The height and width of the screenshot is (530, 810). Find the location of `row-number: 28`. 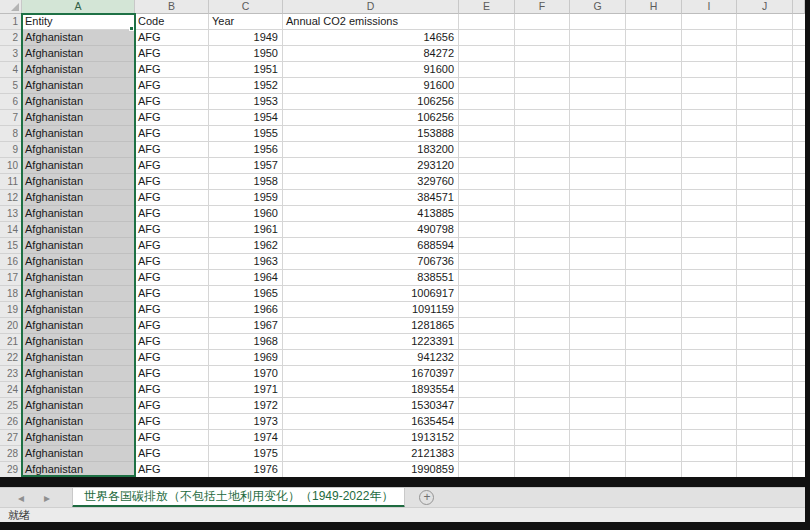

row-number: 28 is located at coordinates (11, 454).